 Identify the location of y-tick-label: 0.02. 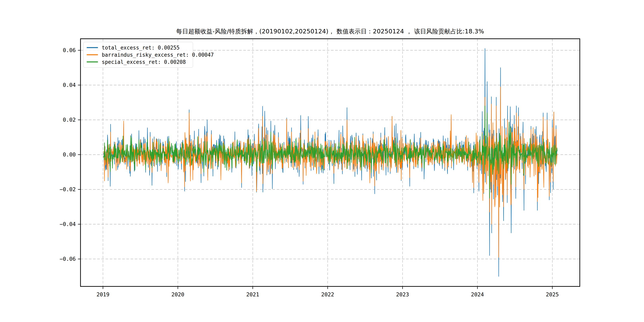
(69, 120).